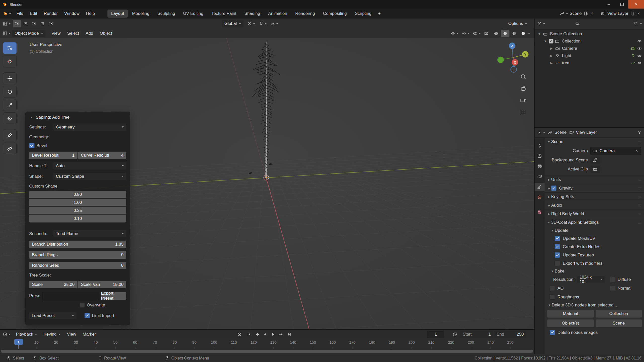 The image size is (644, 362). What do you see at coordinates (539, 34) in the screenshot?
I see `disclosure-icon: ▼` at bounding box center [539, 34].